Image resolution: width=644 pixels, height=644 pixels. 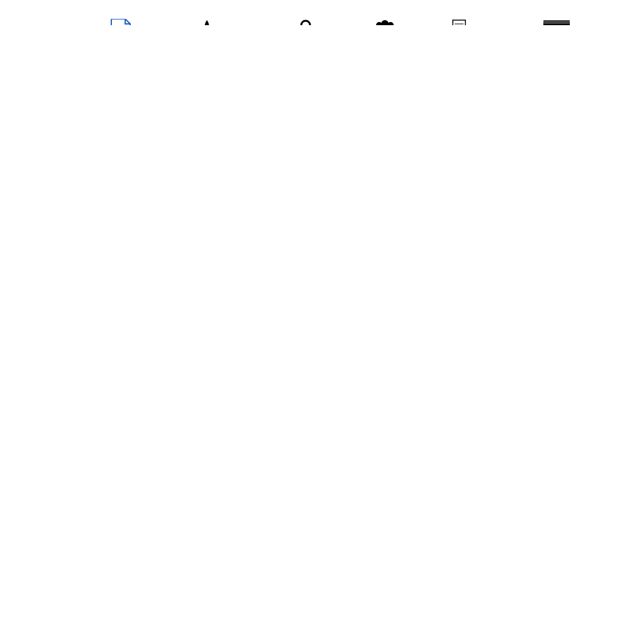 I want to click on script-file-icon: </>, so click(x=121, y=22).